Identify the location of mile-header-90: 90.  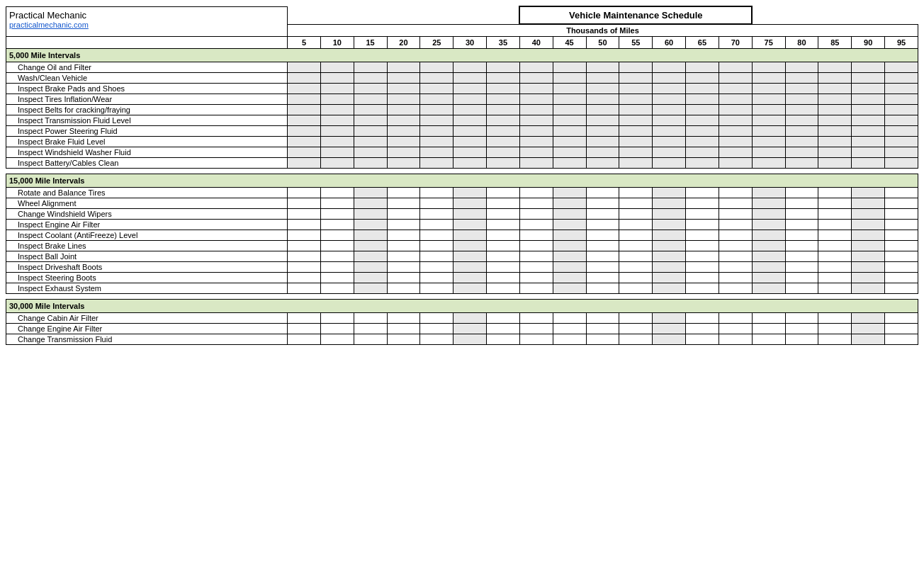
(869, 42).